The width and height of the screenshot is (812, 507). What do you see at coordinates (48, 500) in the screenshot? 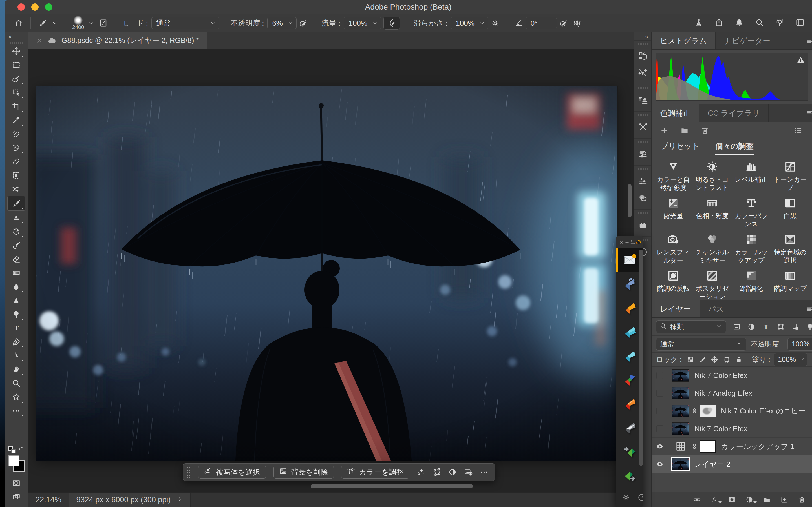
I see `zoom-level-field: 22.14%` at bounding box center [48, 500].